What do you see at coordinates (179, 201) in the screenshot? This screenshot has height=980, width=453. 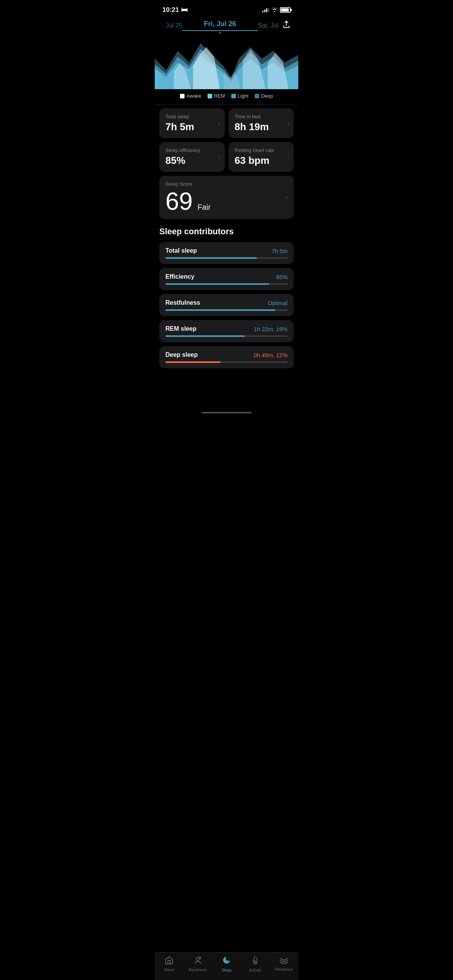 I see `sleep-score-number: 69` at bounding box center [179, 201].